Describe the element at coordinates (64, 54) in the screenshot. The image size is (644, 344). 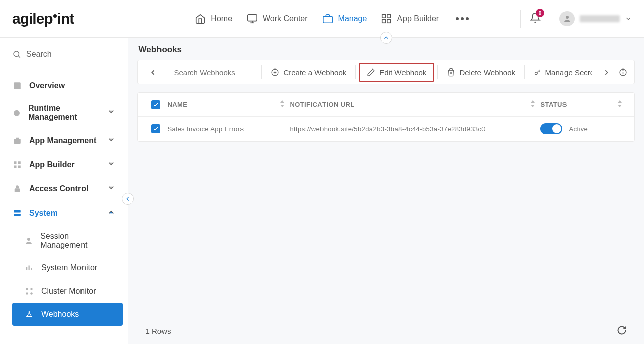
I see `sidebar-search: Search` at that location.